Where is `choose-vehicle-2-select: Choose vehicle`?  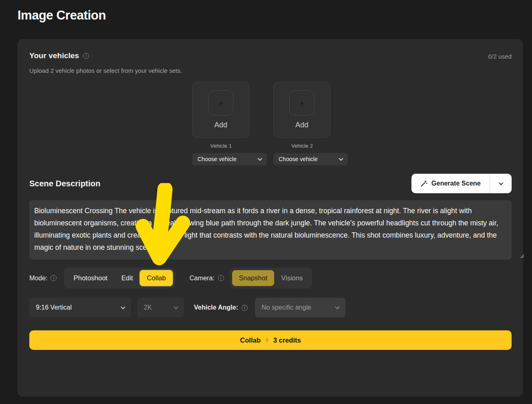
choose-vehicle-2-select: Choose vehicle is located at coordinates (310, 159).